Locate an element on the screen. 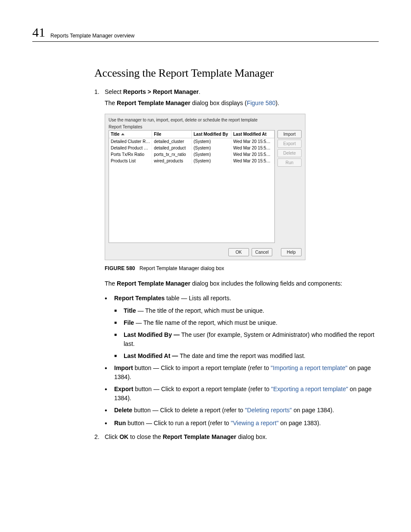 This screenshot has height=532, width=411. bullet-export: Export button — Click to export a report… is located at coordinates (242, 394).